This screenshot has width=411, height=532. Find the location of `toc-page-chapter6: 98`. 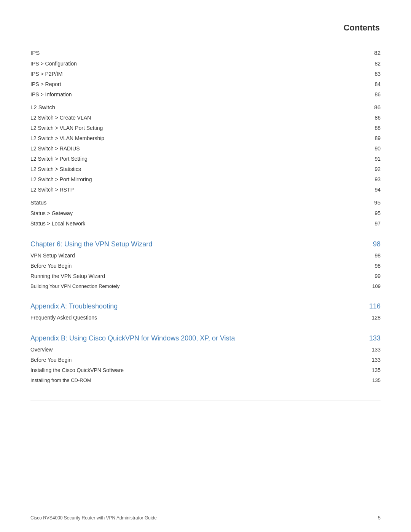

toc-page-chapter6: 98 is located at coordinates (366, 244).